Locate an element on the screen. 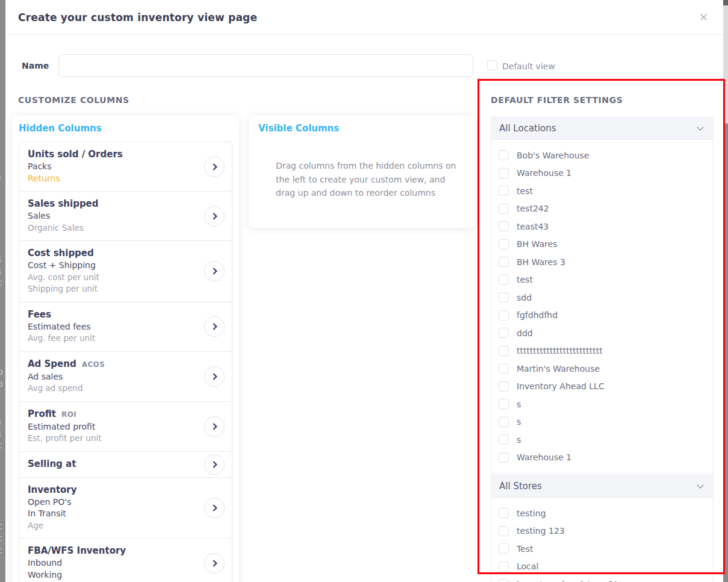 This screenshot has width=728, height=582. hidden-column-card: FBA/WFS InventoryInboundWorking is located at coordinates (125, 560).